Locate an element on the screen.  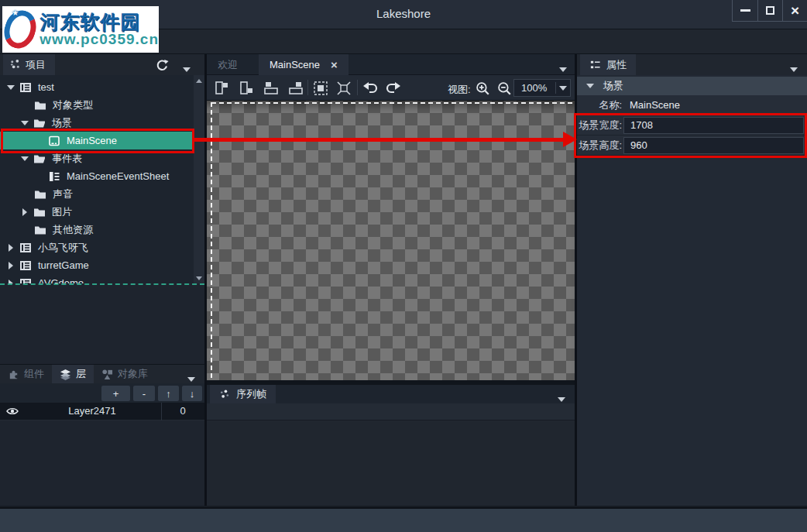
tree-item-label: 小鸟飞呀飞 is located at coordinates (64, 248).